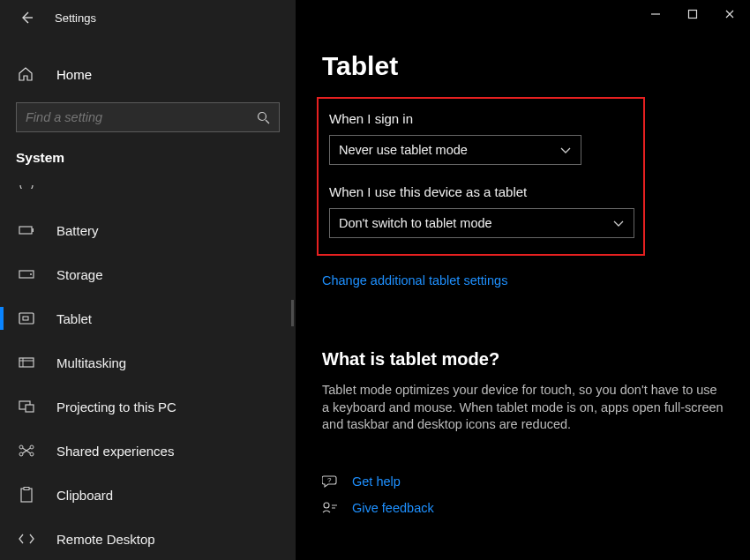  I want to click on home-icon, so click(26, 74).